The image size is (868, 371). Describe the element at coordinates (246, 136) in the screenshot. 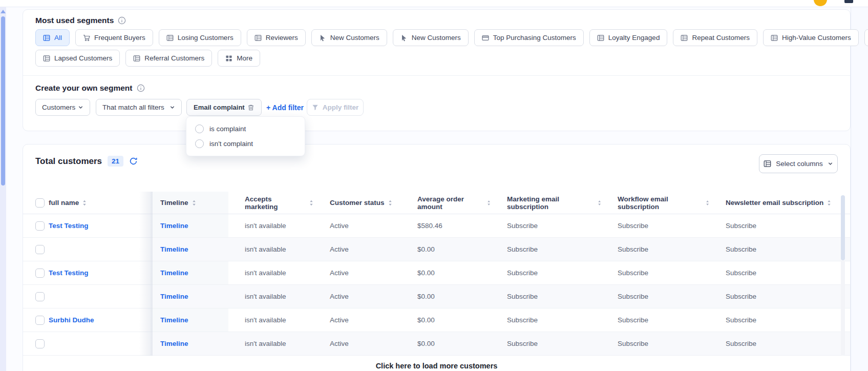

I see `filter-options-dropdown: is complaintisn't complaint` at that location.